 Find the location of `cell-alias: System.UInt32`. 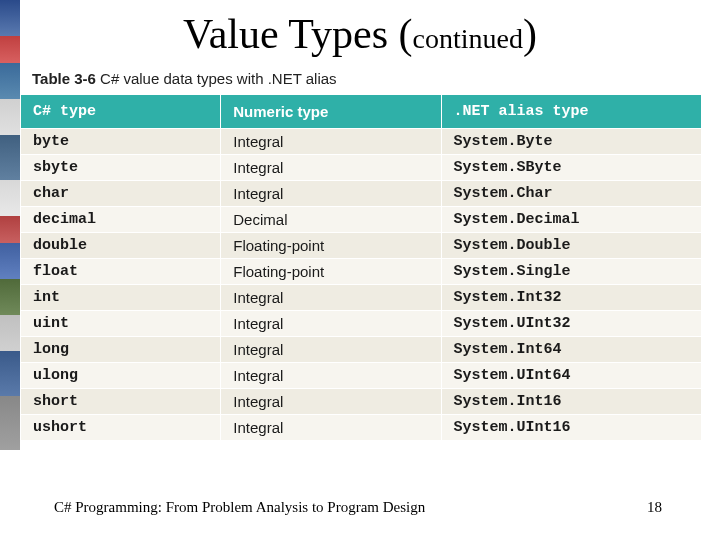

cell-alias: System.UInt32 is located at coordinates (571, 324).